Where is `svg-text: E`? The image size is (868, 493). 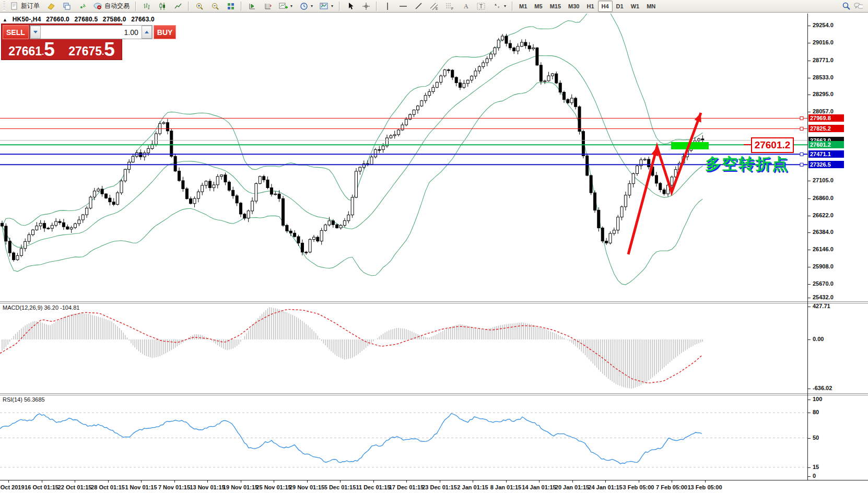 svg-text: E is located at coordinates (437, 8).